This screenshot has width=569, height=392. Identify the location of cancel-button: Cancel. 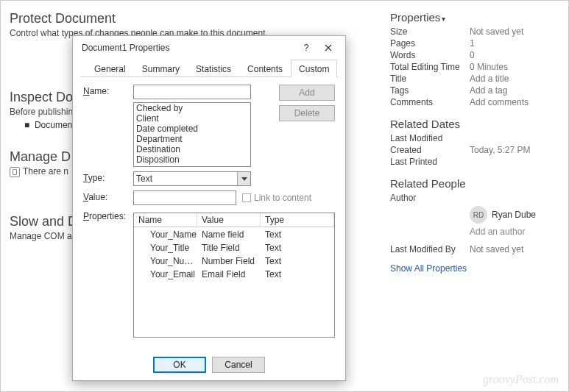
(238, 365).